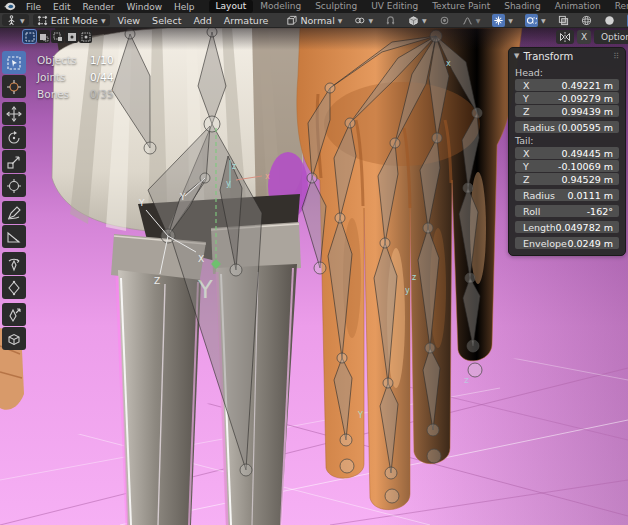  I want to click on magnet-icon, so click(390, 20).